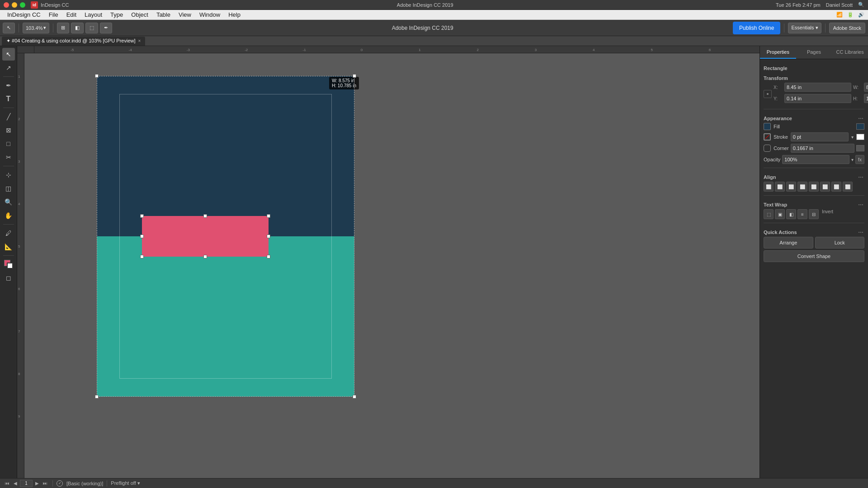  Describe the element at coordinates (185, 14) in the screenshot. I see `menu-view: View` at that location.